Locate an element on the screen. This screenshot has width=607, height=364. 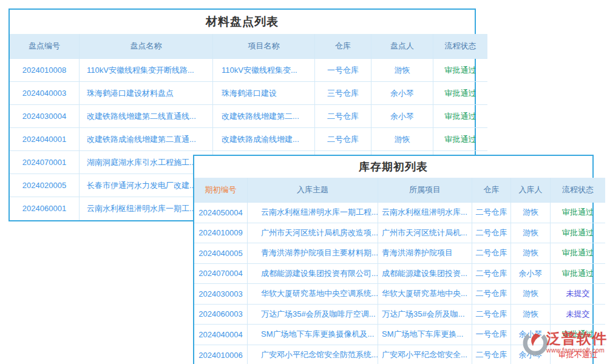
table-row: 2024040003珠海鹤港口建设材料盘点珠海鹤港口建设三号仓库余小琴审批通过 is located at coordinates (249, 93).